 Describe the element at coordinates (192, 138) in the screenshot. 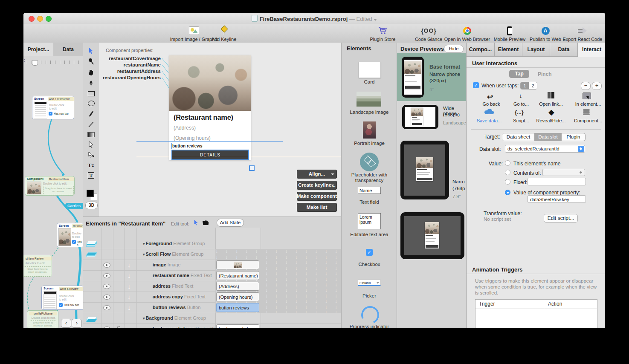

I see `opening-hours-text: (Opening hours)` at that location.